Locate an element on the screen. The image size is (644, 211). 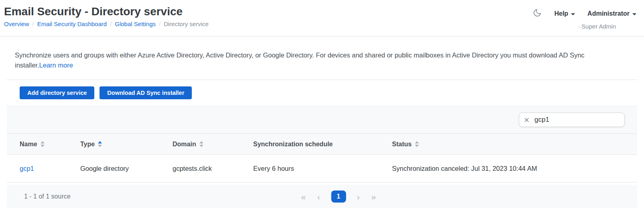
moon-icon is located at coordinates (537, 14).